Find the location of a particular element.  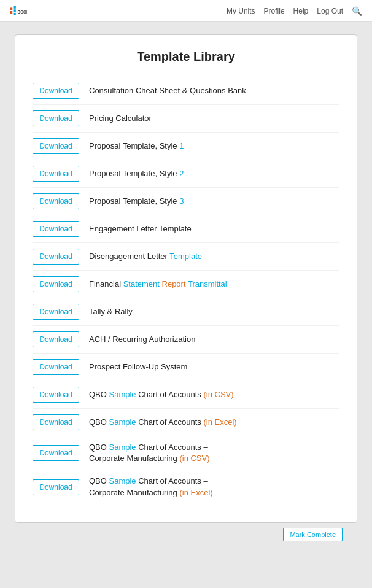

template-label-8: Tally & Rally is located at coordinates (110, 312).